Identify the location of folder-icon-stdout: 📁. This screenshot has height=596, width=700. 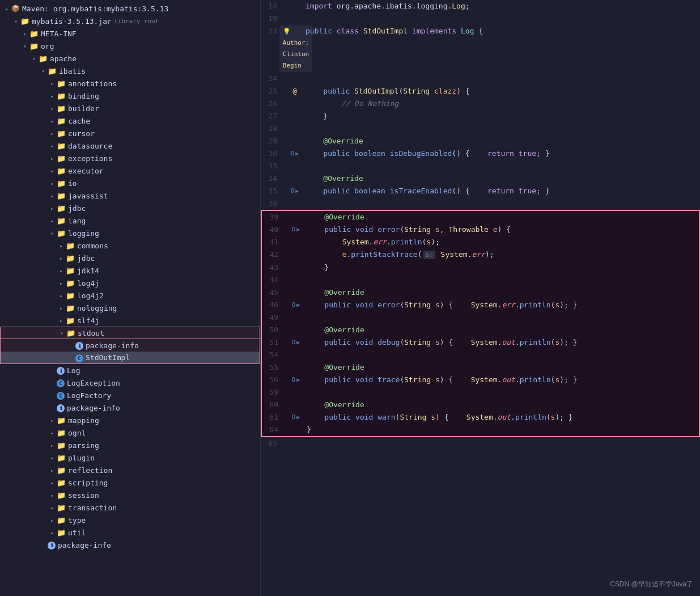
(71, 333).